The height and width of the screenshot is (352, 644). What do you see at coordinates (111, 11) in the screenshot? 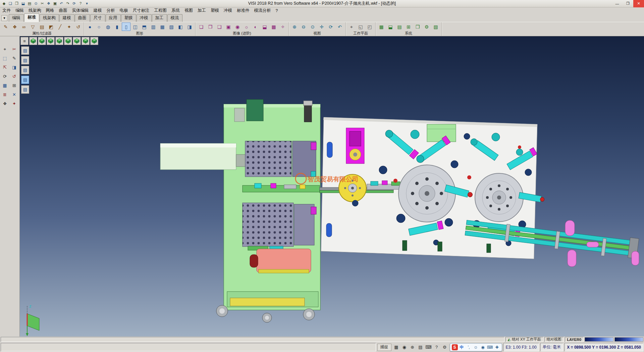
I see `menu-analysis: 分析` at bounding box center [111, 11].